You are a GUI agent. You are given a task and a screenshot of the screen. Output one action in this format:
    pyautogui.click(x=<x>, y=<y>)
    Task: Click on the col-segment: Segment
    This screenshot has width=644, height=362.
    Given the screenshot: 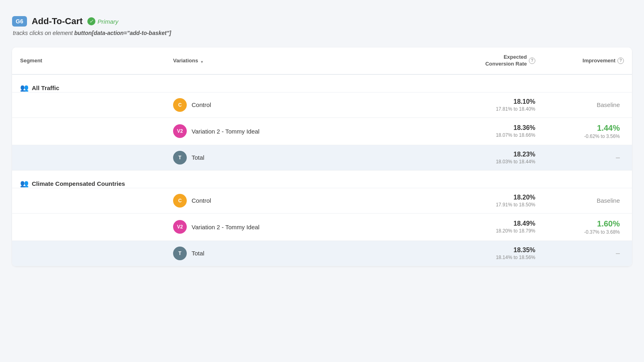 What is the action you would take?
    pyautogui.click(x=97, y=61)
    